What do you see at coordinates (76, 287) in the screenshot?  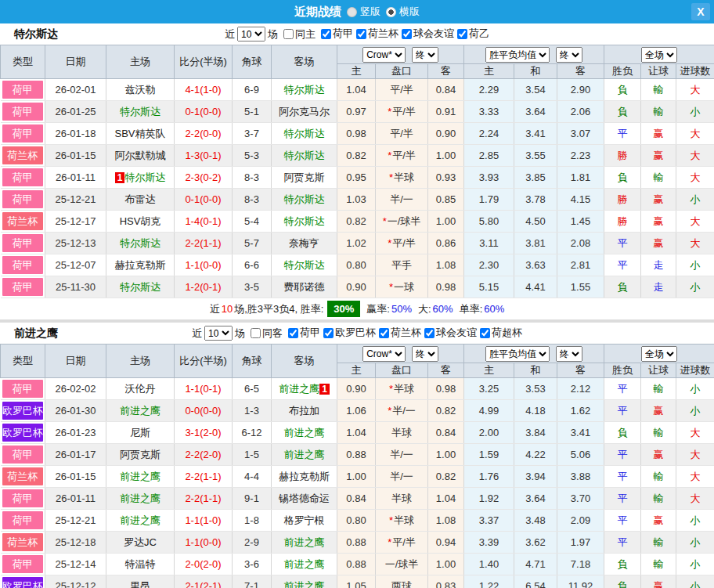 I see `date-cell: 25-11-30` at bounding box center [76, 287].